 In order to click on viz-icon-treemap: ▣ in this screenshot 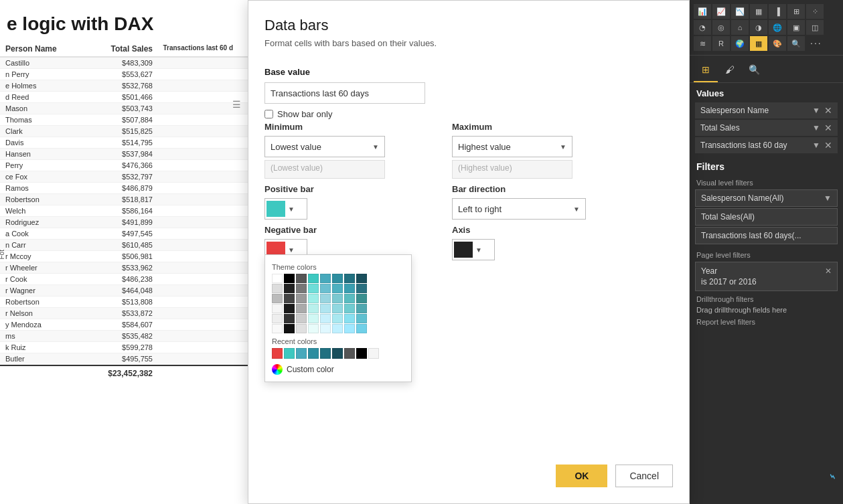, I will do `click(796, 27)`.